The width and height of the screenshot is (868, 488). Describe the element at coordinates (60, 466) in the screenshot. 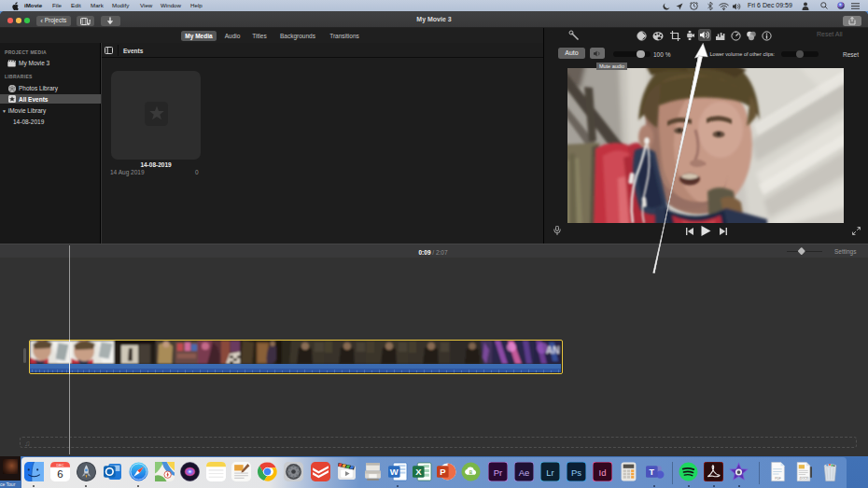

I see `svg-text: DEC` at that location.